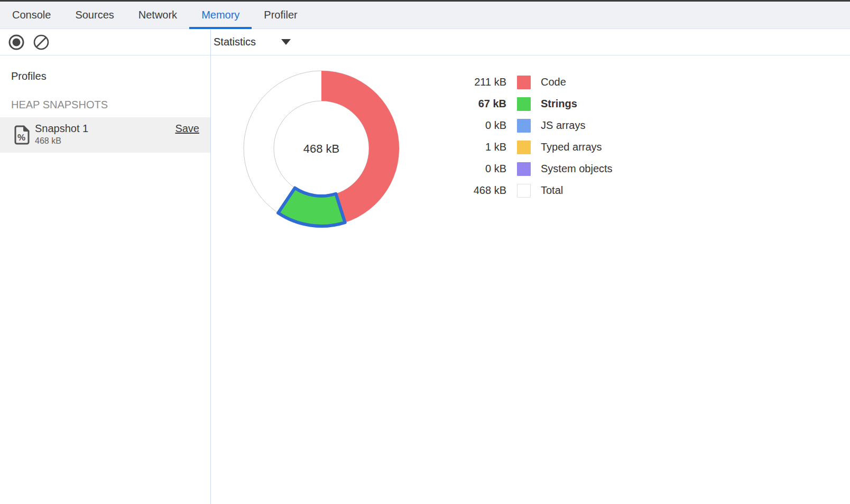  Describe the element at coordinates (559, 104) in the screenshot. I see `legend-label: Strings` at that location.